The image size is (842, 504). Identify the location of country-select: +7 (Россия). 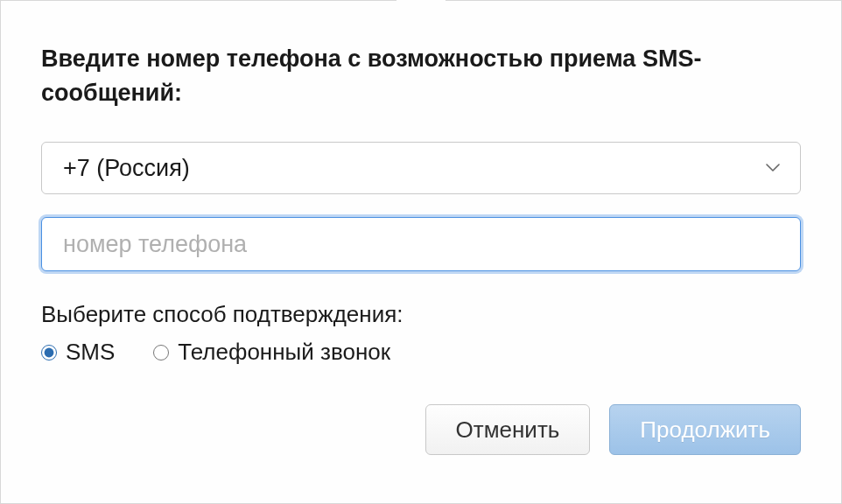
(421, 168).